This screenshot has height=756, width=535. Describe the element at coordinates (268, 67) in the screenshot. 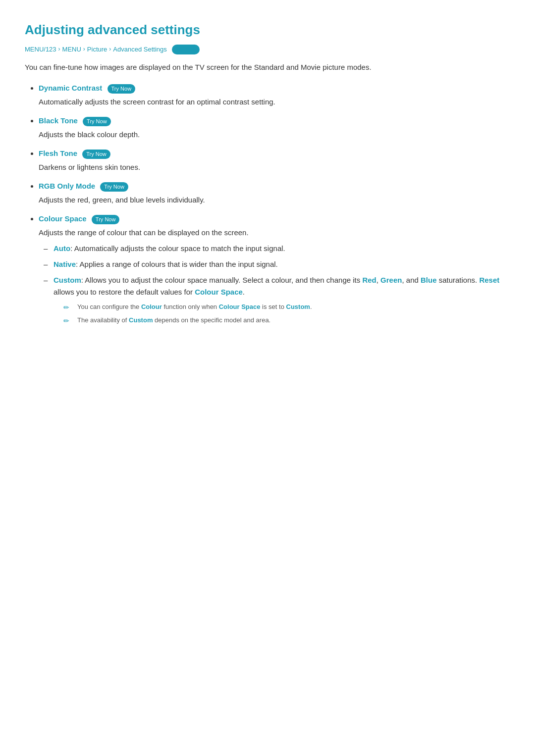

I see `intro-text: You can fine-tune how images are display…` at that location.